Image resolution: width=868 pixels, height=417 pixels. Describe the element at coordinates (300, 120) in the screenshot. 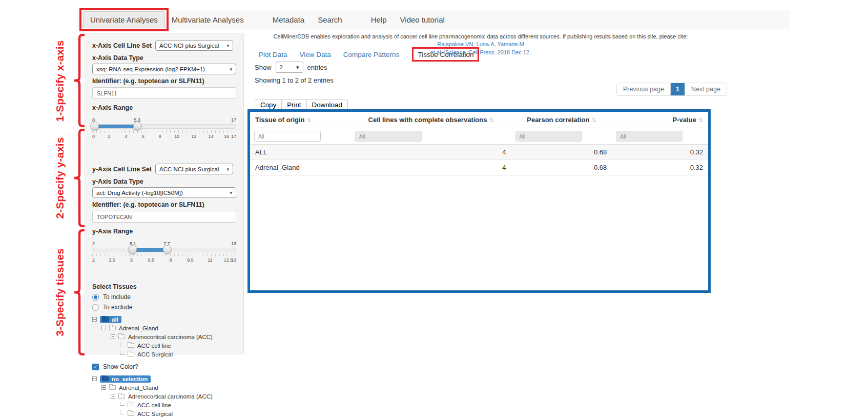

I see `header-tissue-of-origin: Tissue of origin⇅` at that location.